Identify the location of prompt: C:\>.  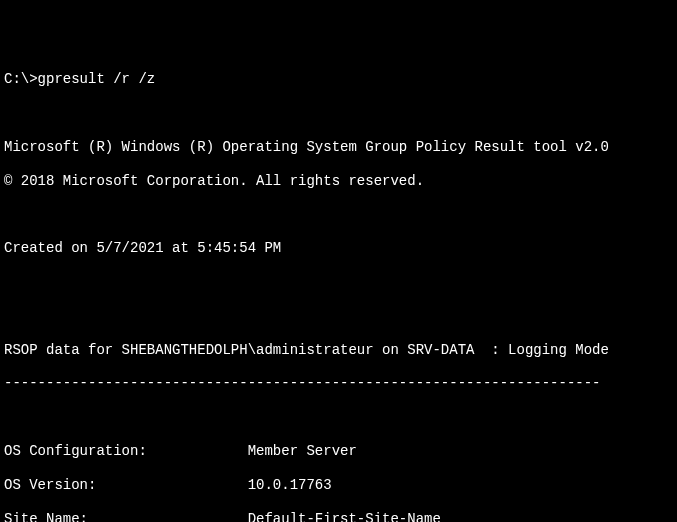
(21, 79).